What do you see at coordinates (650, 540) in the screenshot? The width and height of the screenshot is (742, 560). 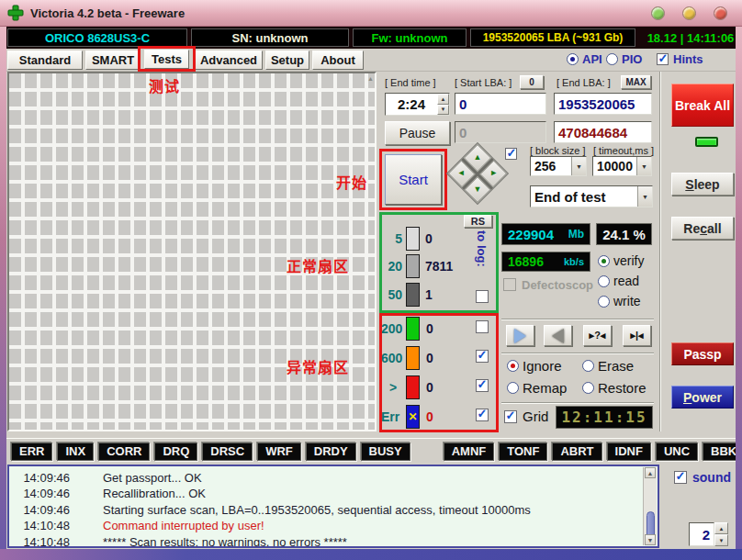 I see `scroll-down-icon: ▼` at bounding box center [650, 540].